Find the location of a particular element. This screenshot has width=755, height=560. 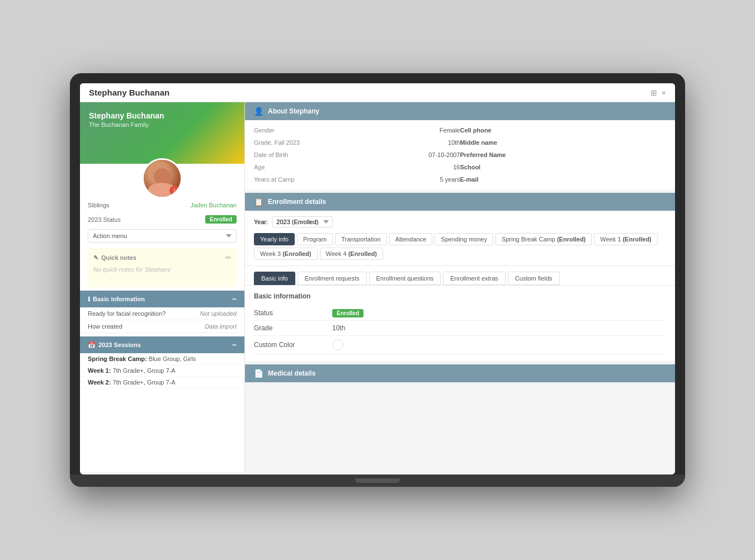

profile-family: The Buchanan Family is located at coordinates (162, 125).